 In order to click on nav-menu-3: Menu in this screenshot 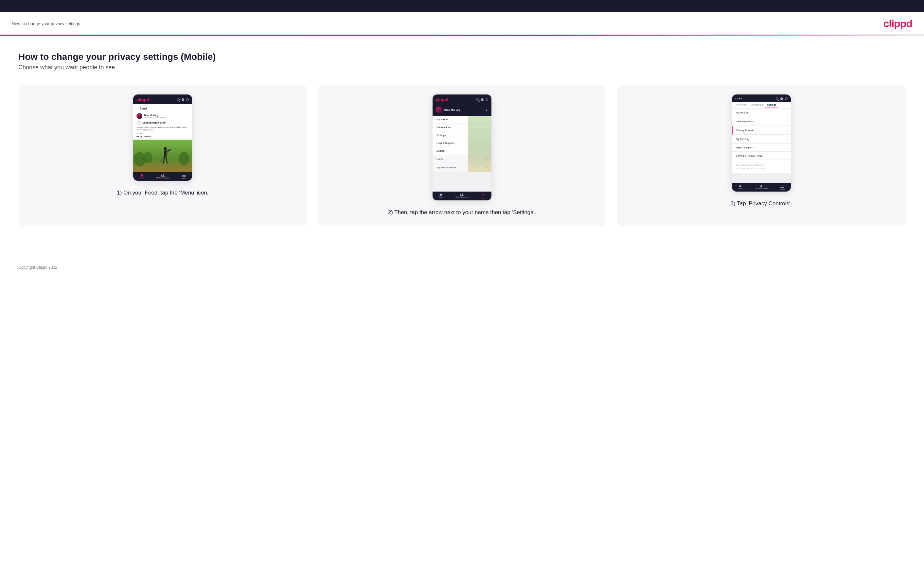, I will do `click(782, 188)`.